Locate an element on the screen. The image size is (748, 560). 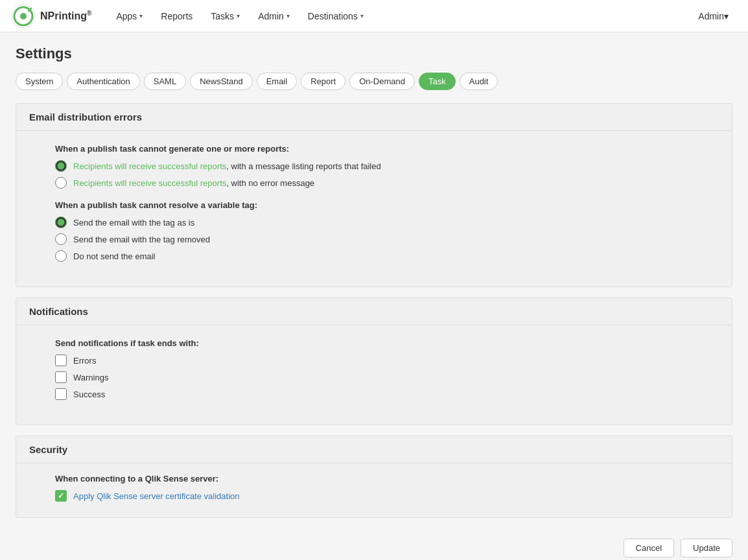
security-section: Security When connecting to a Qlik Sense… is located at coordinates (374, 477).